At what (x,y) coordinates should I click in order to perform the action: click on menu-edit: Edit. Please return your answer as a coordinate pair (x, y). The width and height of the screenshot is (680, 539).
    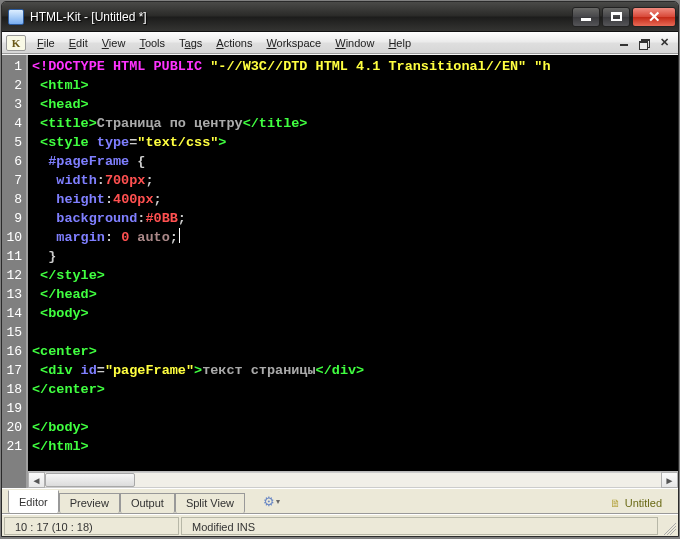
    Looking at the image, I should click on (78, 43).